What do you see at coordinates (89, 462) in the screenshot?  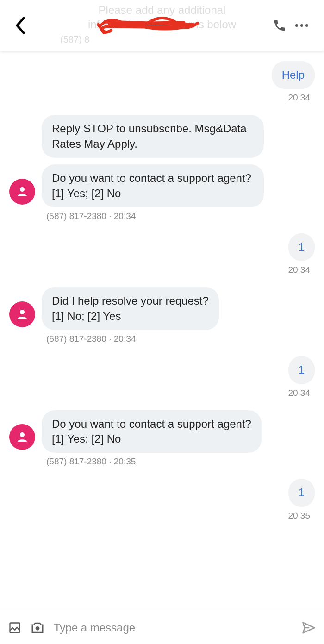 I see `sender-meta: (587) 817-2380 · 20:35` at bounding box center [89, 462].